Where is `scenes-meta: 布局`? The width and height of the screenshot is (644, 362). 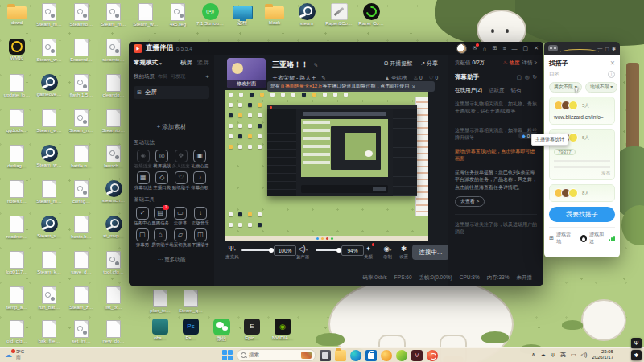
scenes-meta: 布局 is located at coordinates (163, 77).